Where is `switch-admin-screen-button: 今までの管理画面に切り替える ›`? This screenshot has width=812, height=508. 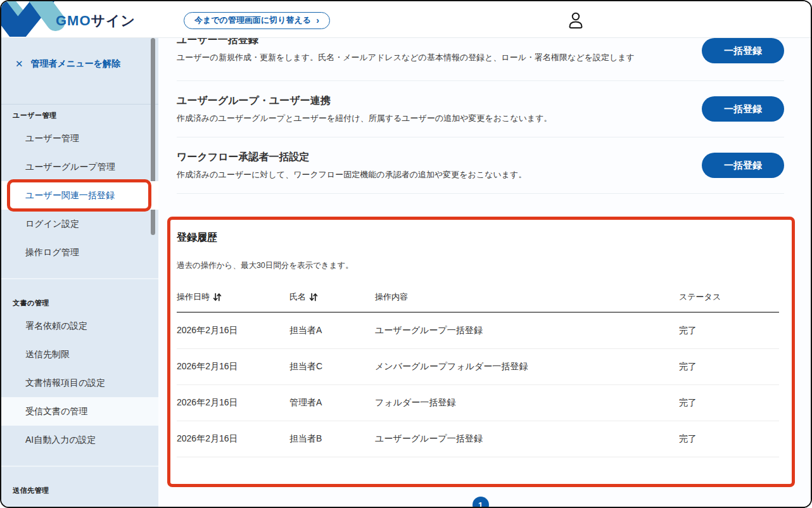 switch-admin-screen-button: 今までの管理画面に切り替える › is located at coordinates (257, 20).